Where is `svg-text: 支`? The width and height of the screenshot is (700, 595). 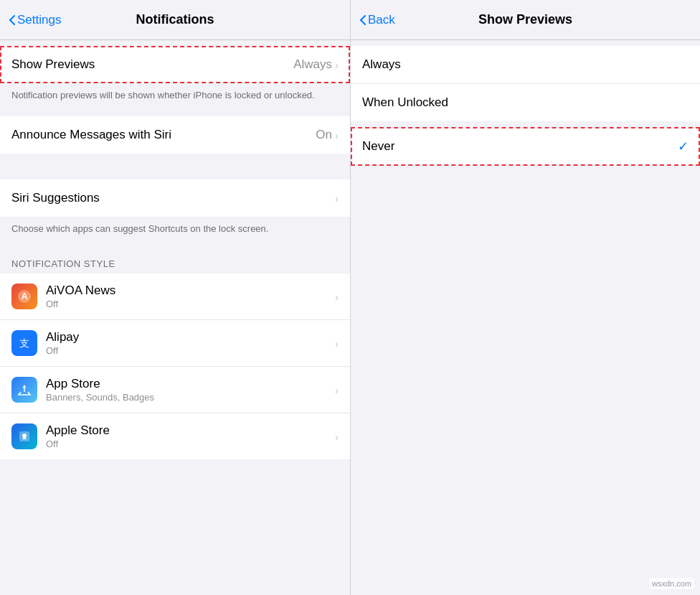
svg-text: 支 is located at coordinates (24, 343).